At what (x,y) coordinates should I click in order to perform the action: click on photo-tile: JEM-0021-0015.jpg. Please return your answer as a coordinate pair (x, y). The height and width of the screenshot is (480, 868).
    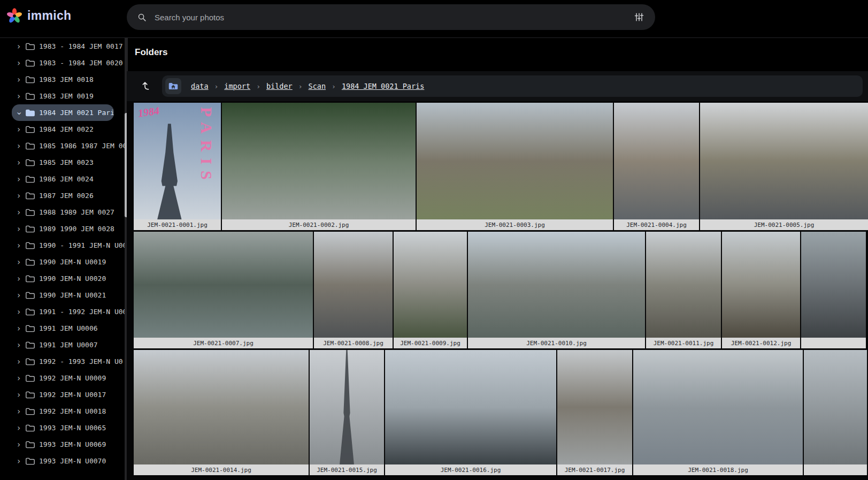
    Looking at the image, I should click on (347, 413).